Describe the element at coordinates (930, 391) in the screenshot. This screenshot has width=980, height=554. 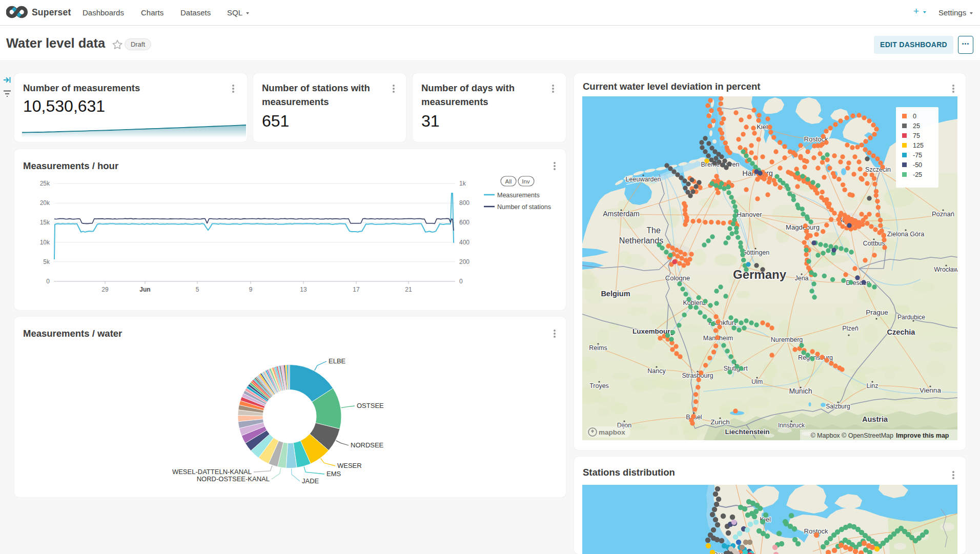
I see `svg-text: Vienna` at that location.